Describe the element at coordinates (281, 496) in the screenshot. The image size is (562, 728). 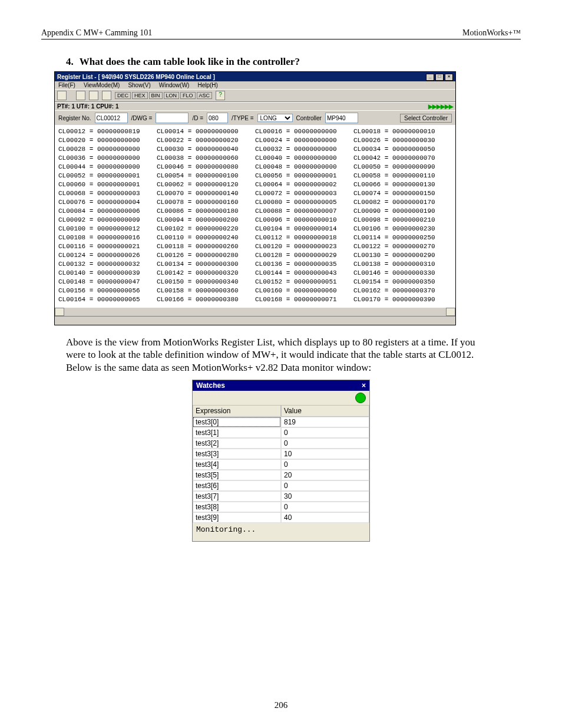
I see `watch-row: test3[7]30` at that location.